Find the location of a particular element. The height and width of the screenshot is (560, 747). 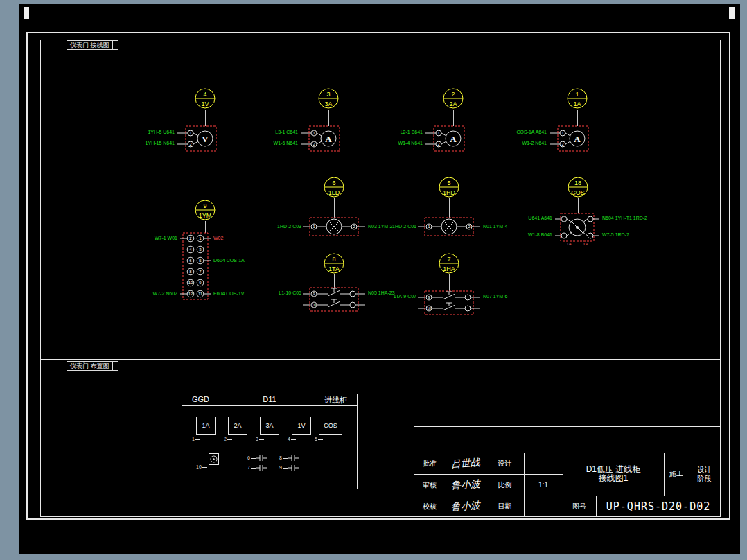

wire-label: 1HD-2 C03 is located at coordinates (277, 227).